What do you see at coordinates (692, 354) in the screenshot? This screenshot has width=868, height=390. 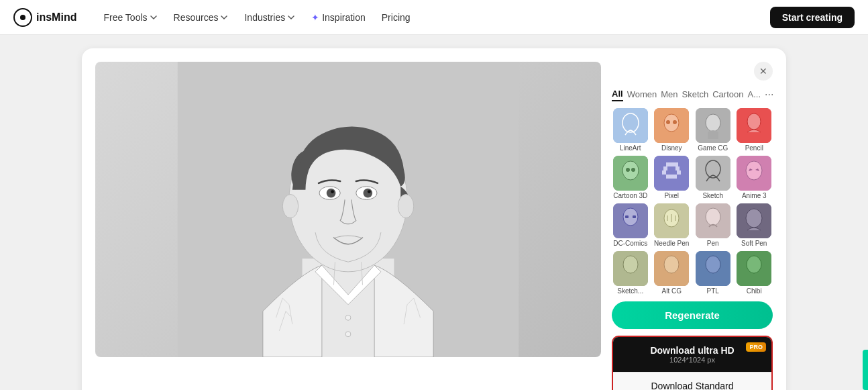 I see `download-ultra-button: Download ultra HD 1024*1024 px PRO` at bounding box center [692, 354].